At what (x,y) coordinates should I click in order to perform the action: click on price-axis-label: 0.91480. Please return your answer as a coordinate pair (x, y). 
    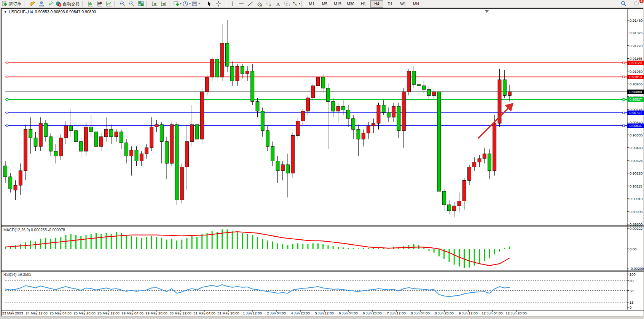
    Looking at the image, I should click on (636, 21).